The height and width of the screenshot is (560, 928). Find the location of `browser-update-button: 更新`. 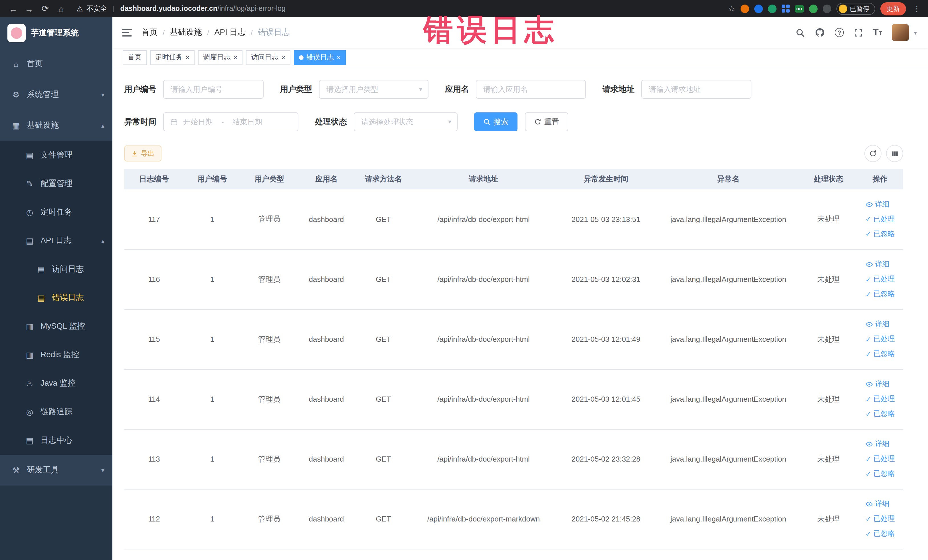

browser-update-button: 更新 is located at coordinates (893, 8).